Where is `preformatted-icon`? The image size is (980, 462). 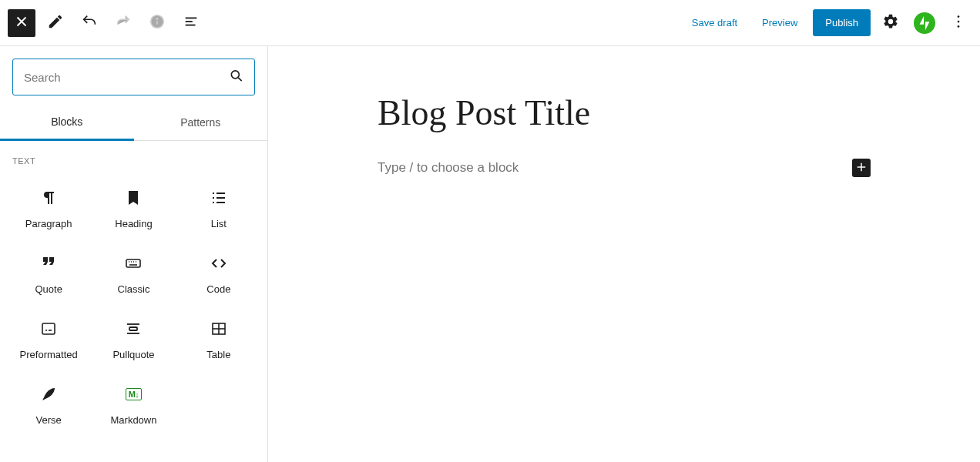 preformatted-icon is located at coordinates (49, 329).